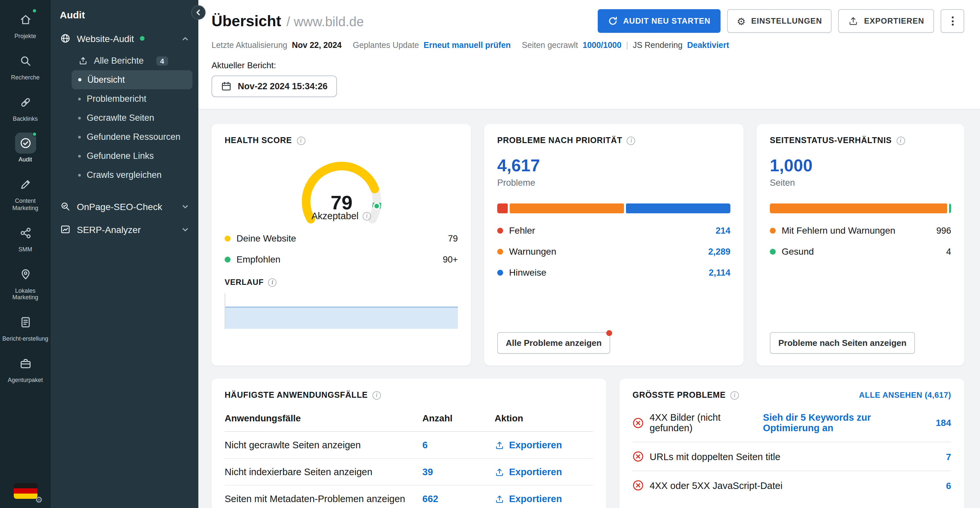  Describe the element at coordinates (132, 61) in the screenshot. I see `sidebar-item-alle-berichte: Alle Berichte 4` at that location.